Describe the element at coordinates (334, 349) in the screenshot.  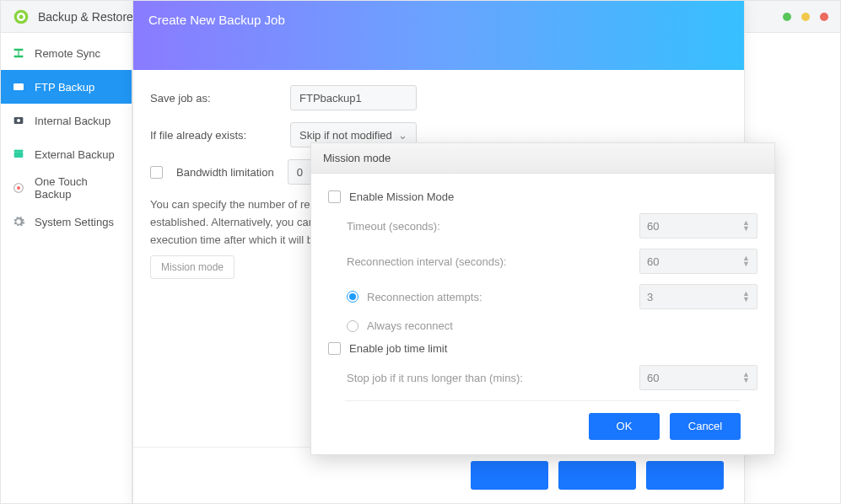
I see `checkbox-enable-limit` at that location.